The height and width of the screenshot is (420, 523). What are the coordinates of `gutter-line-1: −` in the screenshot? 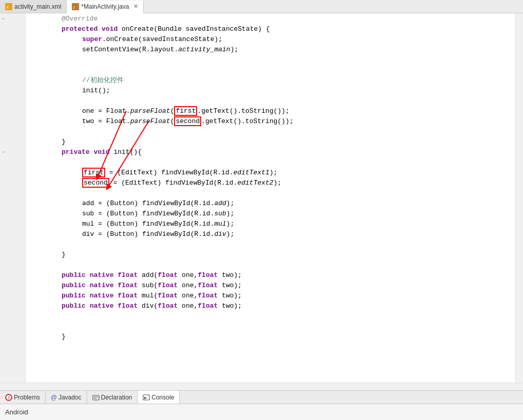 It's located at (12, 18).